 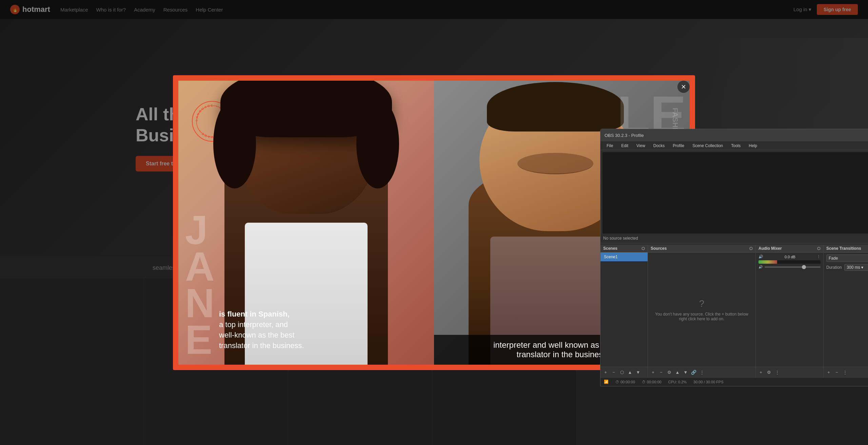 What do you see at coordinates (669, 372) in the screenshot?
I see `sources-settings-button: ⚙` at bounding box center [669, 372].